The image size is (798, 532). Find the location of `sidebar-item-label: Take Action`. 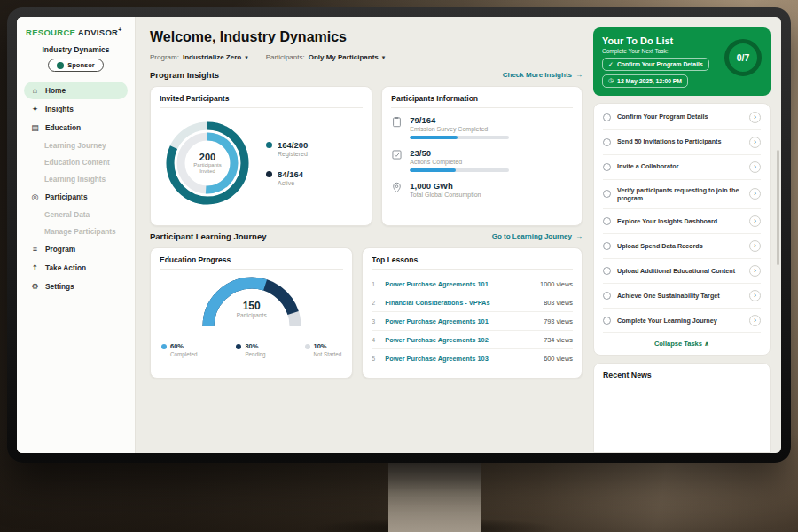

sidebar-item-label: Take Action is located at coordinates (66, 268).